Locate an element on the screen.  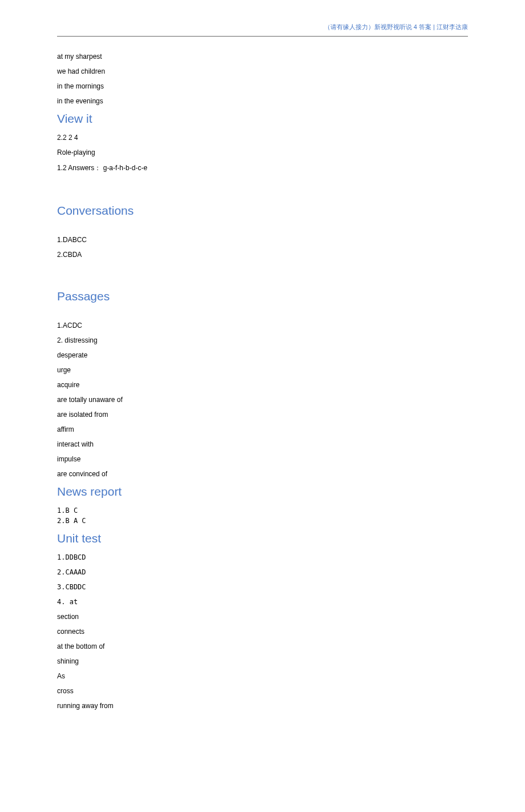
answer-line: desperate is located at coordinates (262, 355).